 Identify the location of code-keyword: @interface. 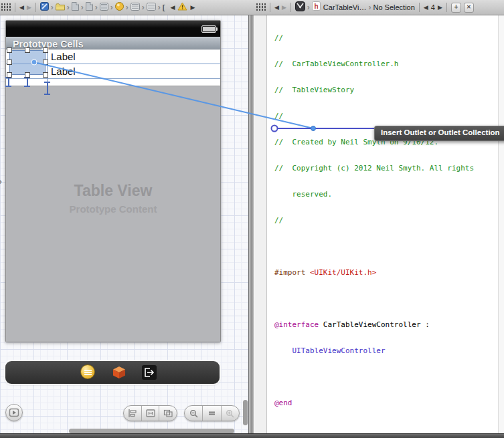
(299, 325).